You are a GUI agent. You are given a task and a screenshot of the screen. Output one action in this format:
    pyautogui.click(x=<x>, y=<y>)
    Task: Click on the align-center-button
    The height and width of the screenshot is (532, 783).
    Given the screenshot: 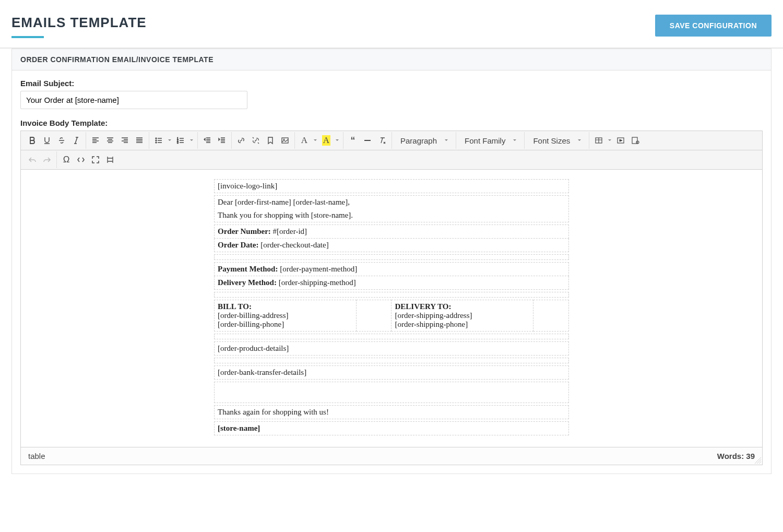 What is the action you would take?
    pyautogui.click(x=110, y=140)
    